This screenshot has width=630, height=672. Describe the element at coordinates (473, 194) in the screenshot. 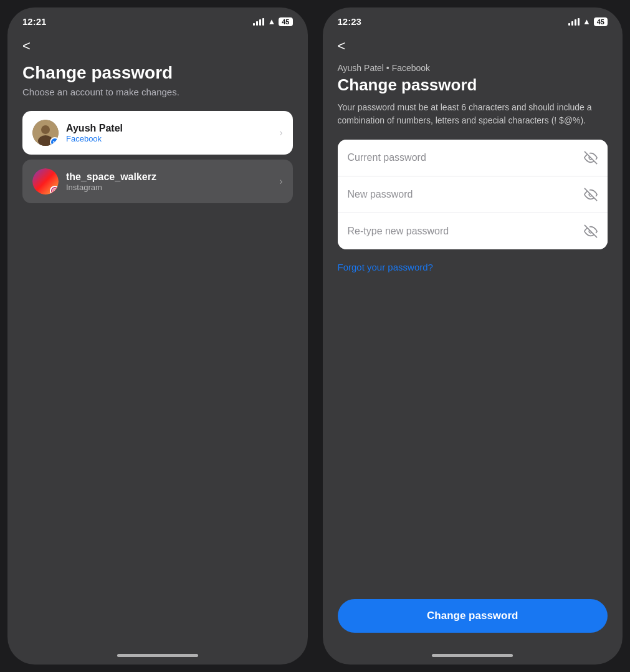

I see `new-password-field: New password` at that location.